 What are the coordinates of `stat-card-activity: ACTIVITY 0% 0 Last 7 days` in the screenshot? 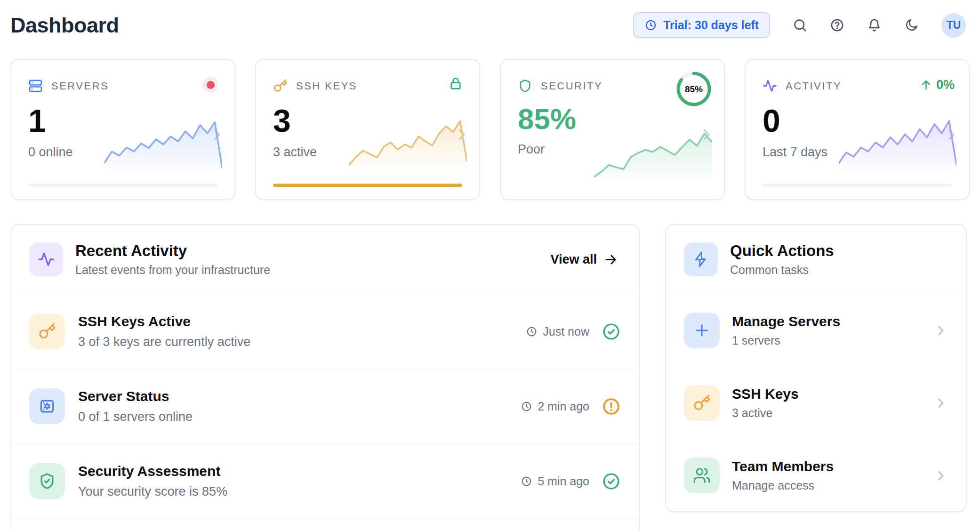 It's located at (857, 129).